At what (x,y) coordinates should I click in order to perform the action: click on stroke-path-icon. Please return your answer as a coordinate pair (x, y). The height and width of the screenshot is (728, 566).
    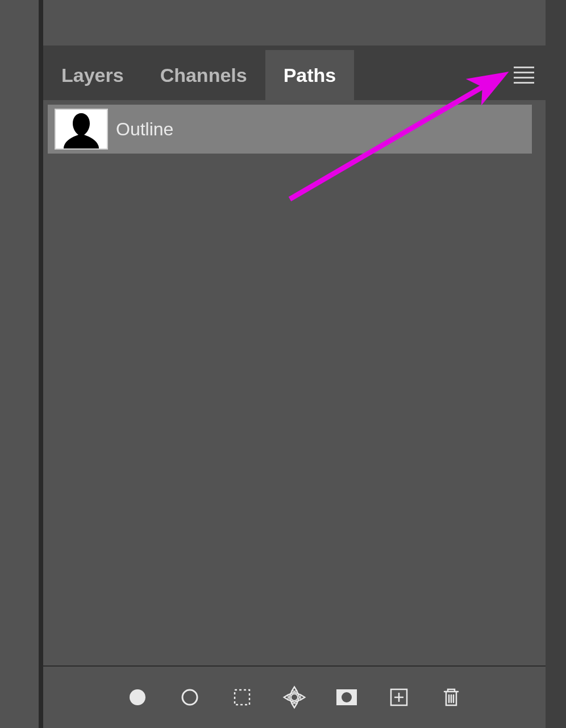
    Looking at the image, I should click on (190, 697).